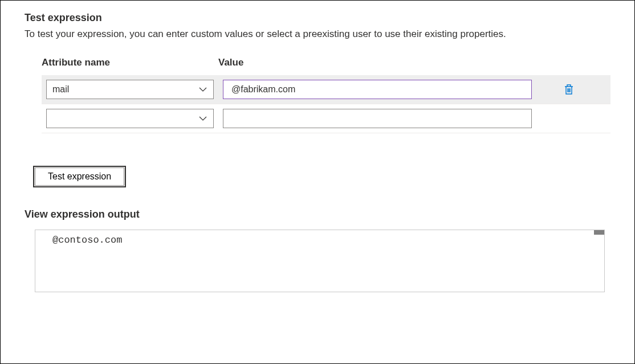 This screenshot has width=635, height=364. What do you see at coordinates (317, 214) in the screenshot?
I see `output-title: View expression output` at bounding box center [317, 214].